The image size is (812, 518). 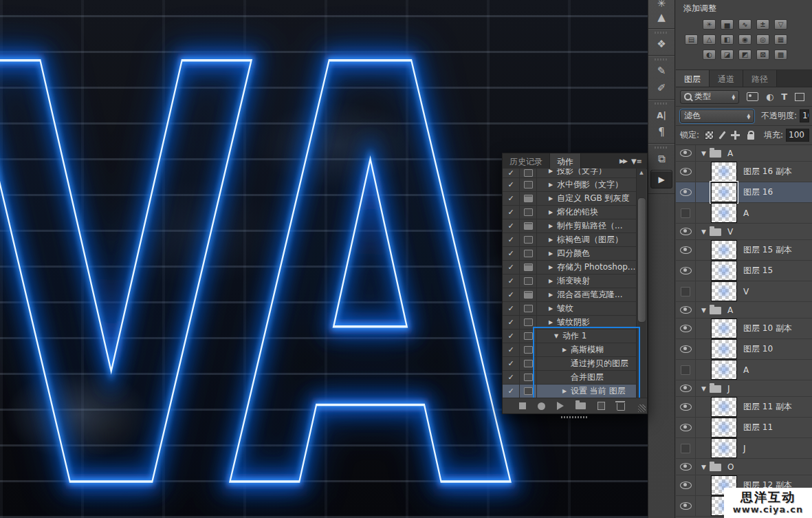 I want to click on record-icon, so click(x=542, y=406).